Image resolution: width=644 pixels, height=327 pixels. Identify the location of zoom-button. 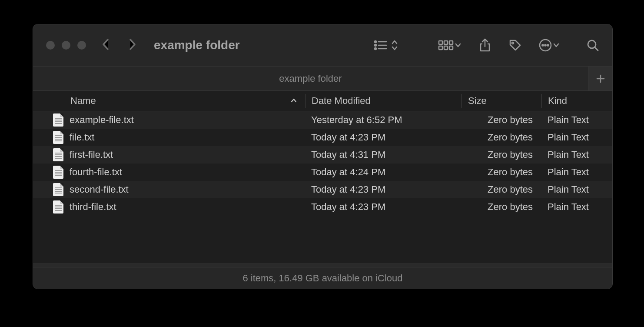
(82, 45).